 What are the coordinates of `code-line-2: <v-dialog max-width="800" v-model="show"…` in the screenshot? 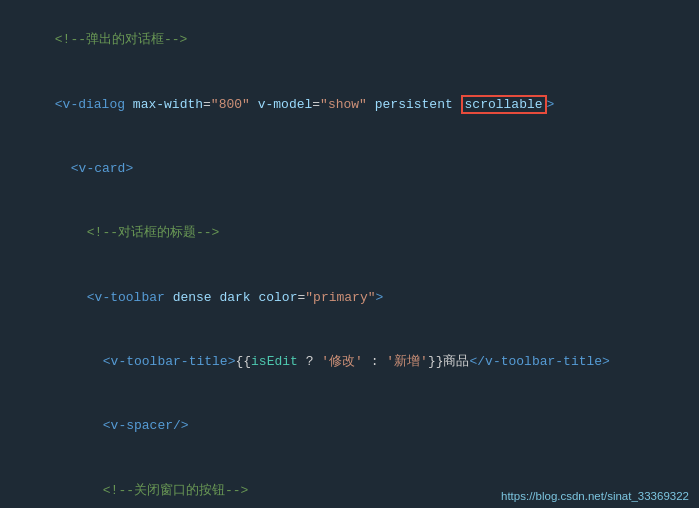 It's located at (350, 104).